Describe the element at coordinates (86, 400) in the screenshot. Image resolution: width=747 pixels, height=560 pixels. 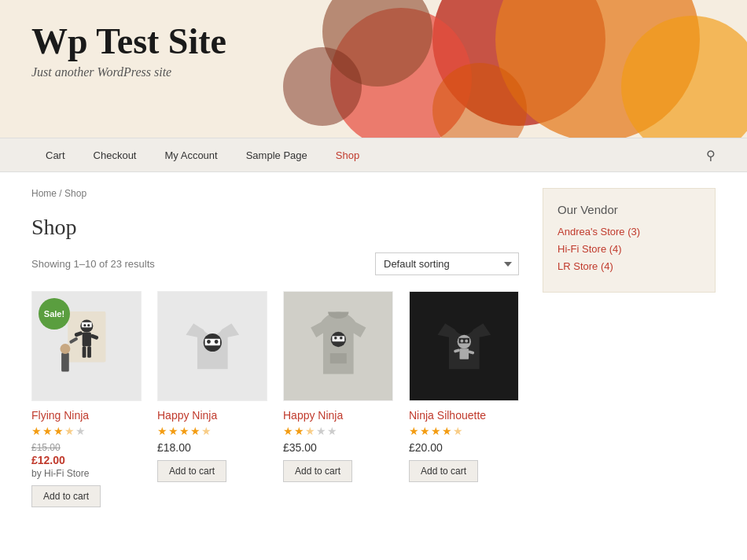
I see `product-card-1: Sale!` at that location.